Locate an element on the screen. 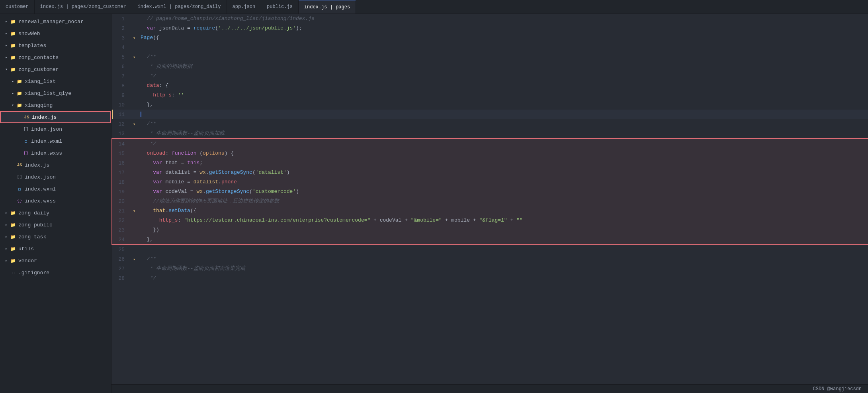 The height and width of the screenshot is (393, 868). sidebar-item-index-js-zong-customer: JS index.js is located at coordinates (56, 165).